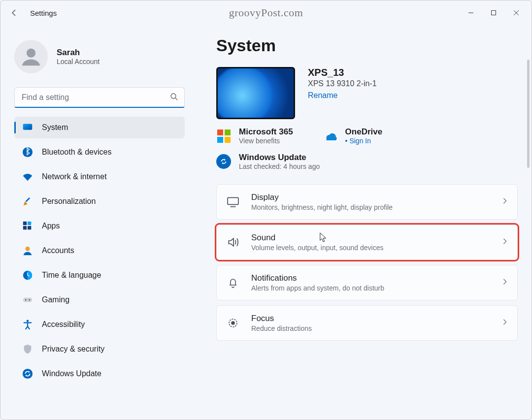 The image size is (532, 420). I want to click on service-subtitle: • Sign In, so click(364, 141).